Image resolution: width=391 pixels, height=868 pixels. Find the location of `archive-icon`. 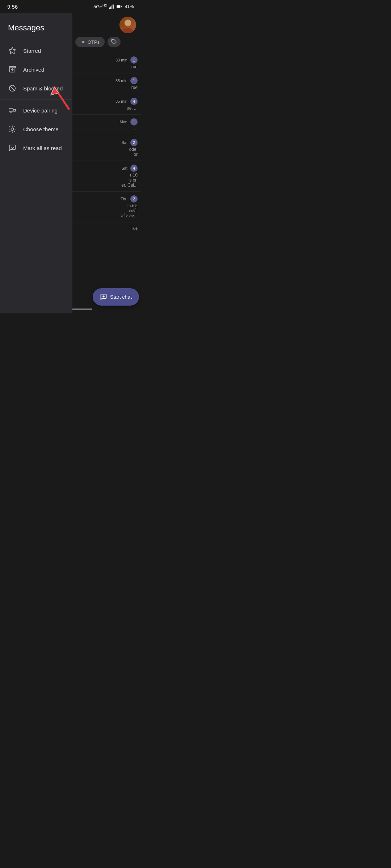

archive-icon is located at coordinates (12, 69).